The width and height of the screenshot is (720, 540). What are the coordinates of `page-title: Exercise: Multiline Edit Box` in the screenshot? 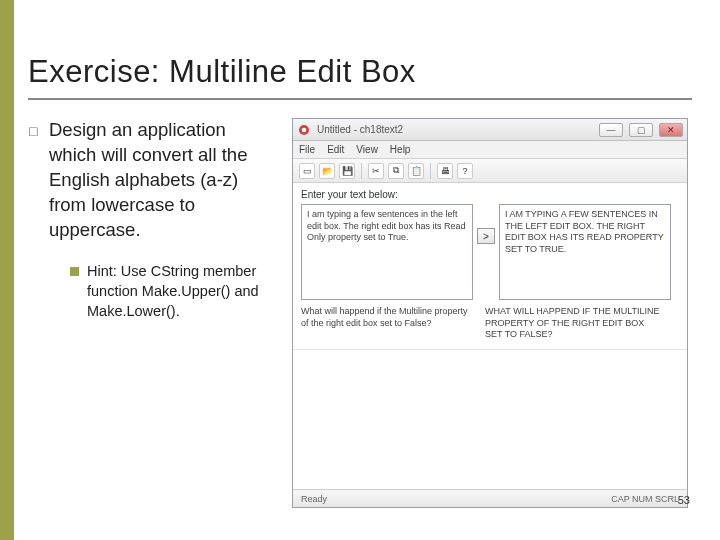 It's located at (360, 72).